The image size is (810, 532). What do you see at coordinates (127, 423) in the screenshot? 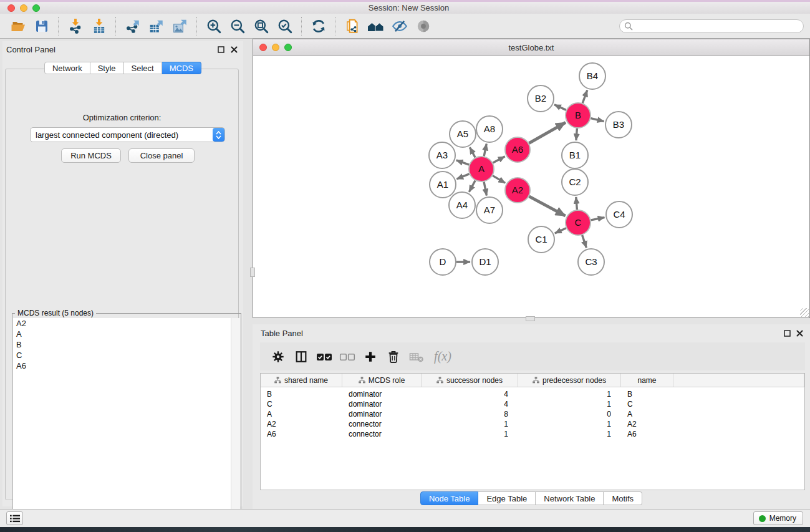
I see `mcds-result-list: A2ABCA6` at bounding box center [127, 423].